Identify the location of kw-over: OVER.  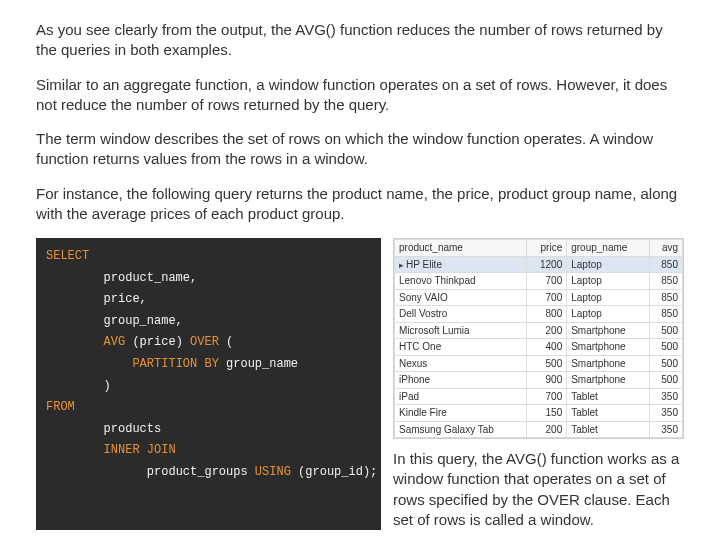
(204, 342).